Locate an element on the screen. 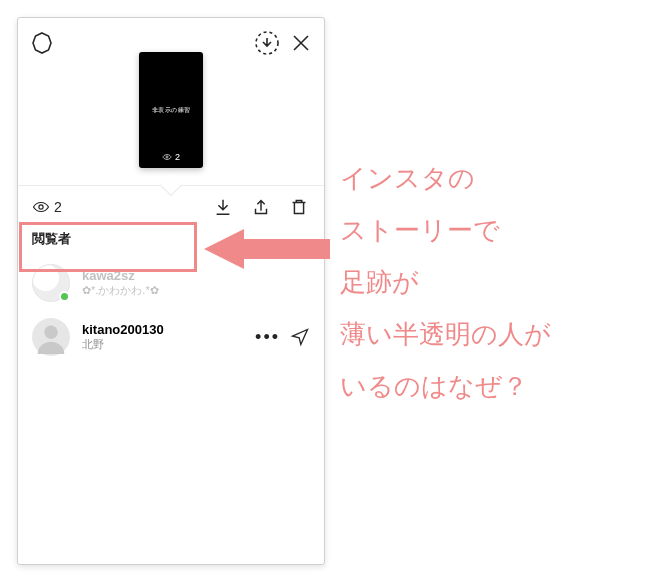  thumbnail-view-count: 2 is located at coordinates (171, 157).